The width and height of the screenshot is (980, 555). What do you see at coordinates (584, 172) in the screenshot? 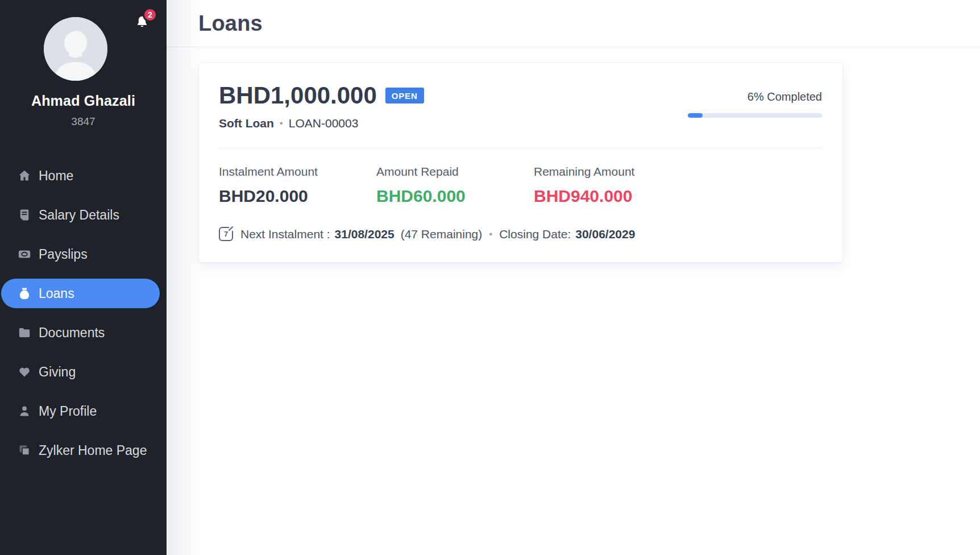
I see `stat-label: Remaining Amount` at bounding box center [584, 172].